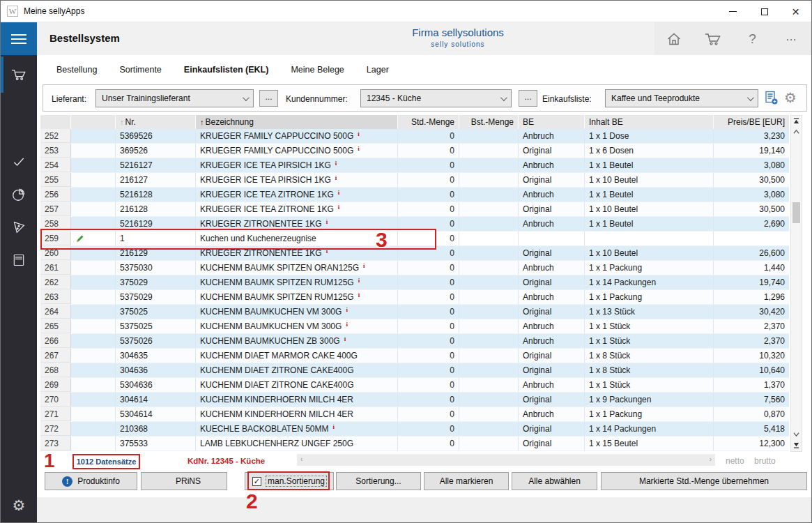  I want to click on sidebar-item-statistics, so click(19, 195).